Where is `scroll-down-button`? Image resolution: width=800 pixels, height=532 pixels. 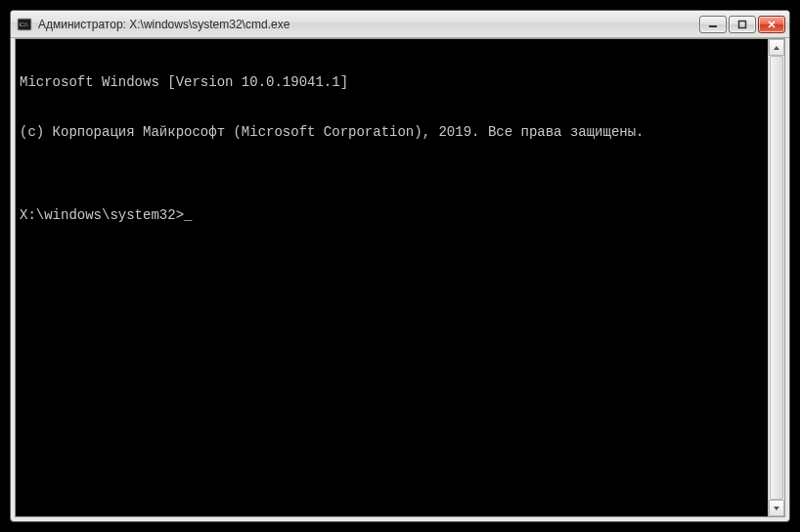 scroll-down-button is located at coordinates (777, 509).